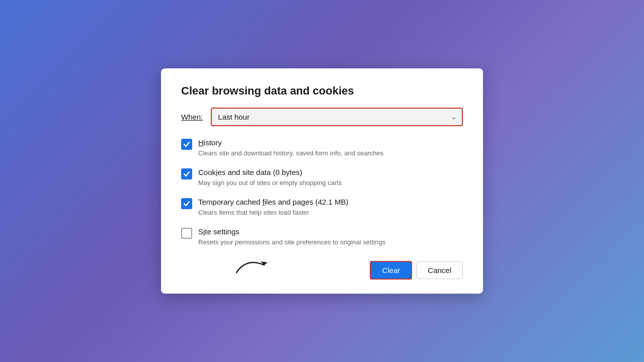 This screenshot has width=644, height=362. Describe the element at coordinates (331, 183) in the screenshot. I see `cookies-description: May sign you out of sites or empty shopp…` at that location.